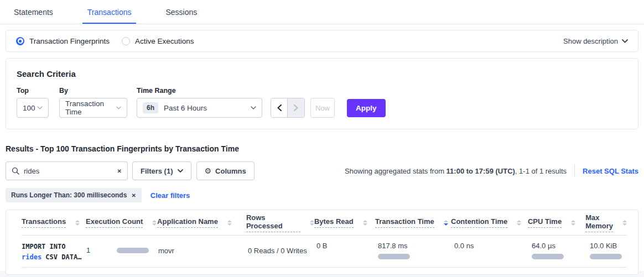 This screenshot has height=277, width=644. What do you see at coordinates (609, 250) in the screenshot?
I see `max-memory-cell: 10.0 KiB` at bounding box center [609, 250].